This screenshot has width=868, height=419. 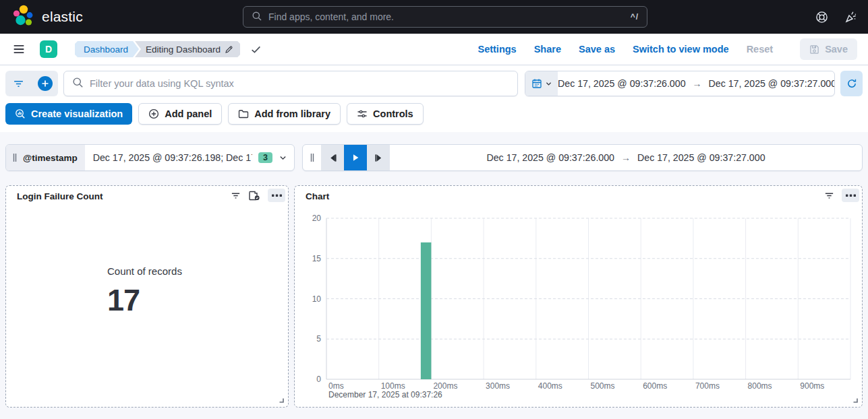 I want to click on add-from-library-button: Add from library, so click(x=285, y=114).